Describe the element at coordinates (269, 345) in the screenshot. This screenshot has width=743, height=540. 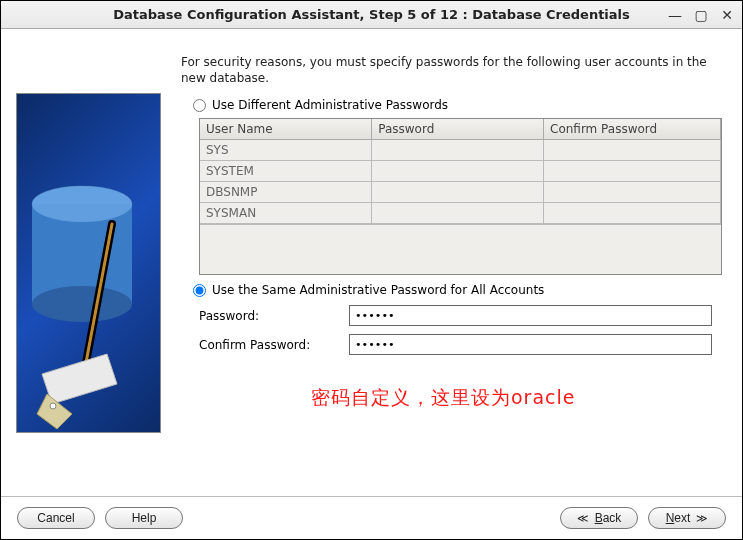
I see `label-confirm-password: Confirm Password:` at that location.